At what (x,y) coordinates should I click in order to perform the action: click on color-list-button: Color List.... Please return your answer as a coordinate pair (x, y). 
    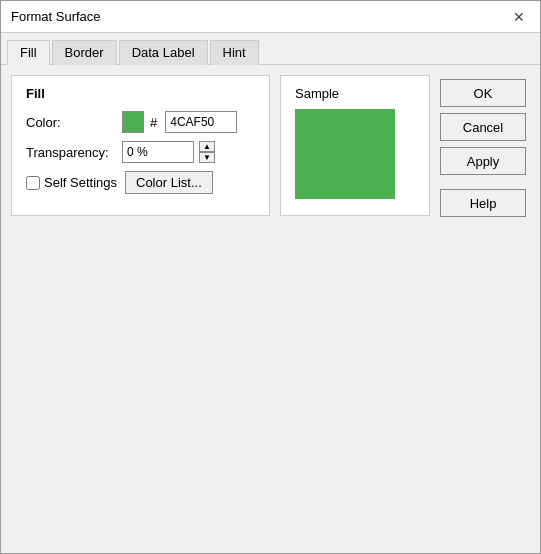
    Looking at the image, I should click on (169, 182).